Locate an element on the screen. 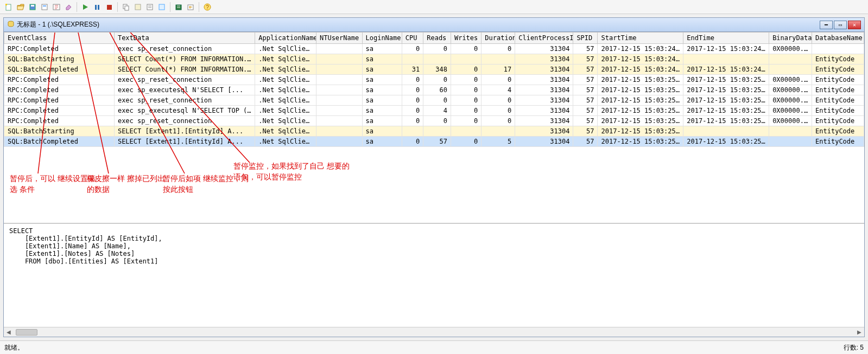  column-header: EndTime is located at coordinates (726, 38).